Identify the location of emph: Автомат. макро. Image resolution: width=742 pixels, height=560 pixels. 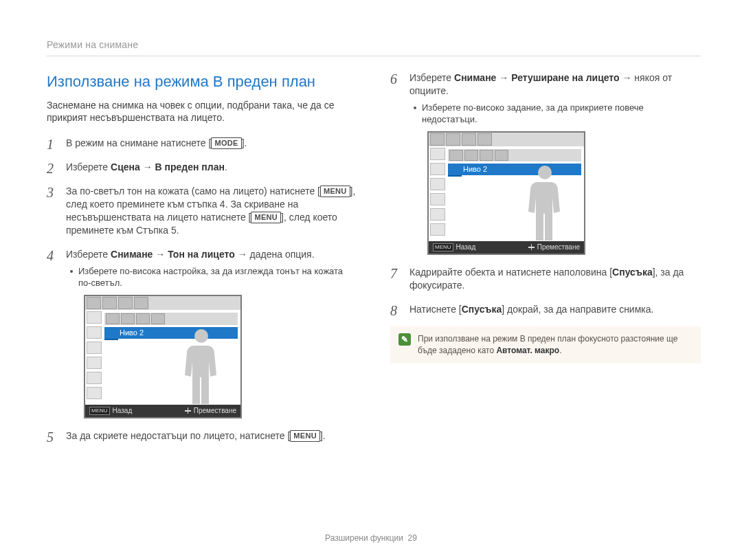
(528, 350).